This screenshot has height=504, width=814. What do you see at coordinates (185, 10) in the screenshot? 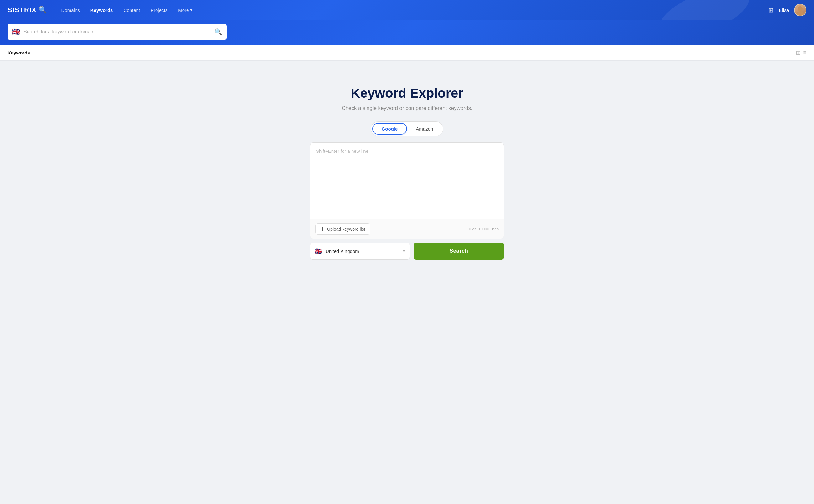
I see `nav-more: More ▾` at bounding box center [185, 10].